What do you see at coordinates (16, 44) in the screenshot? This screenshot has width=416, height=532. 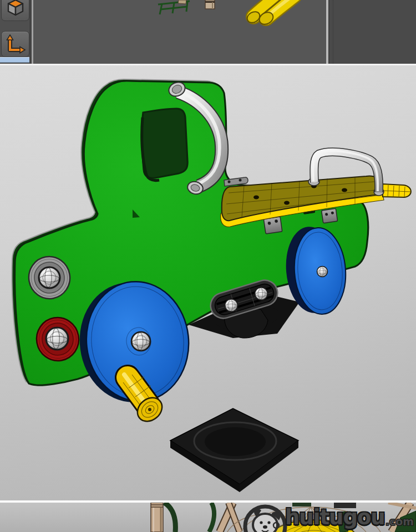 I see `axis-arrows-icon` at bounding box center [16, 44].